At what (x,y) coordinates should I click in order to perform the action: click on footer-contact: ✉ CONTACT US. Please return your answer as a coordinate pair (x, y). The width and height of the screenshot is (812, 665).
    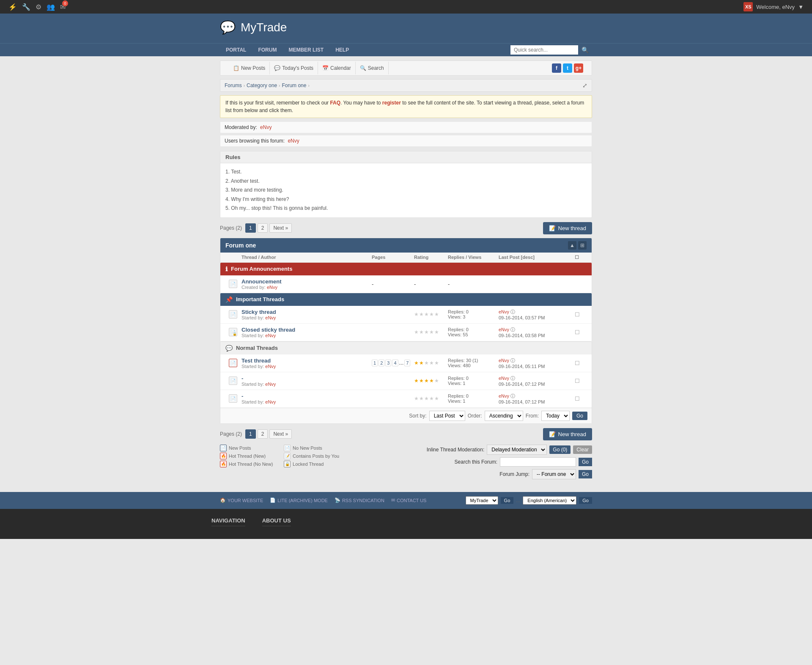
    Looking at the image, I should click on (409, 500).